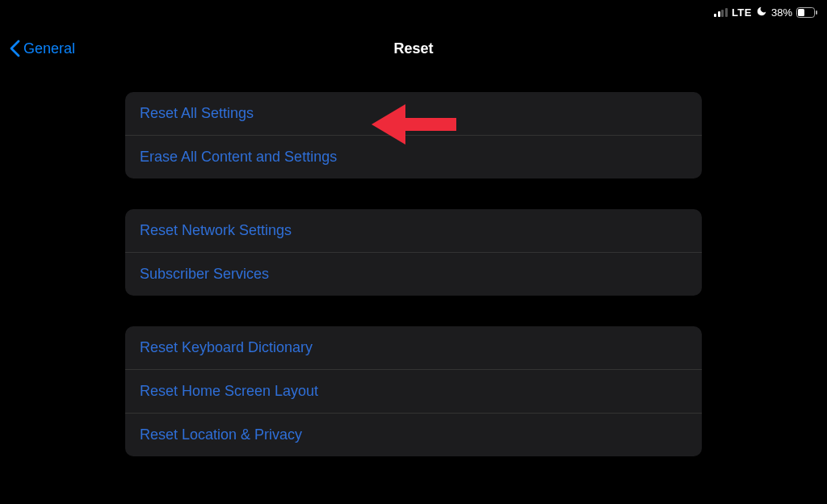 This screenshot has width=827, height=504. Describe the element at coordinates (414, 157) in the screenshot. I see `erase-all-content: Erase All Content and Settings` at that location.